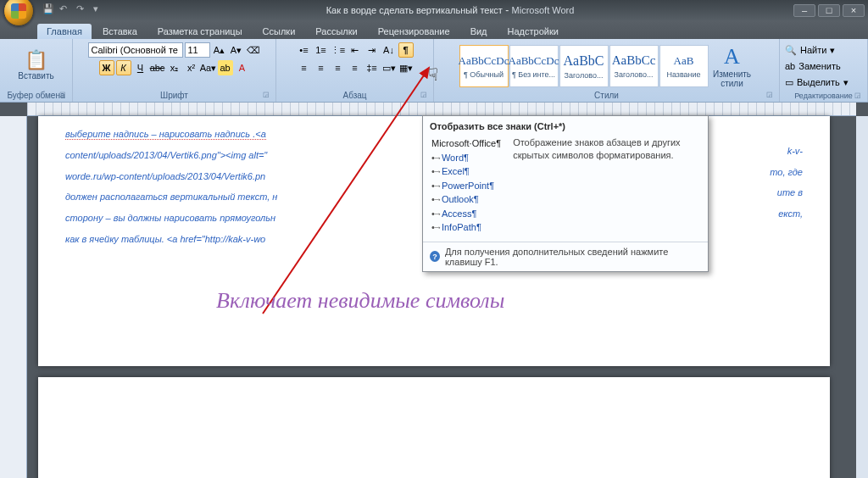  Describe the element at coordinates (684, 66) in the screenshot. I see `style-title: AaBНазвание` at that location.